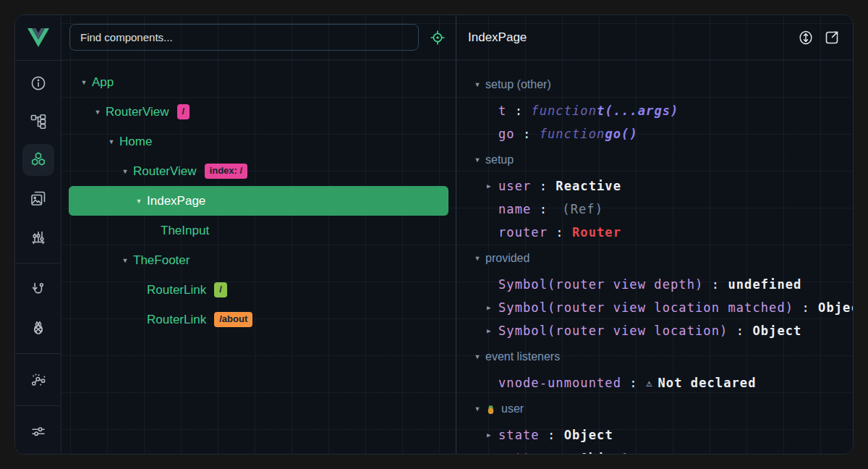 The height and width of the screenshot is (469, 868). What do you see at coordinates (806, 38) in the screenshot?
I see `scroll-to-component-button` at bounding box center [806, 38].